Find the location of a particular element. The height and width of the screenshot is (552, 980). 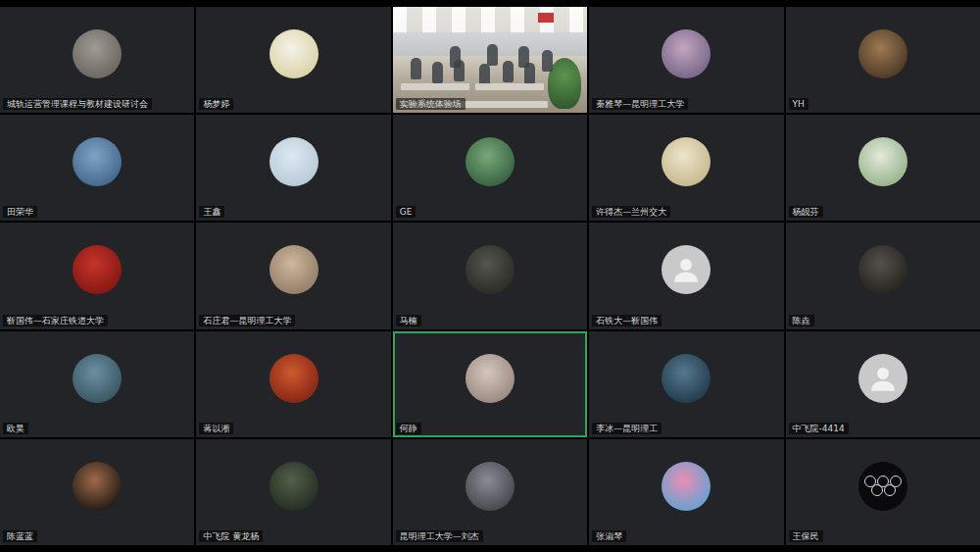

participant-name-label: 石庄君—昆明理工大学 is located at coordinates (247, 321).